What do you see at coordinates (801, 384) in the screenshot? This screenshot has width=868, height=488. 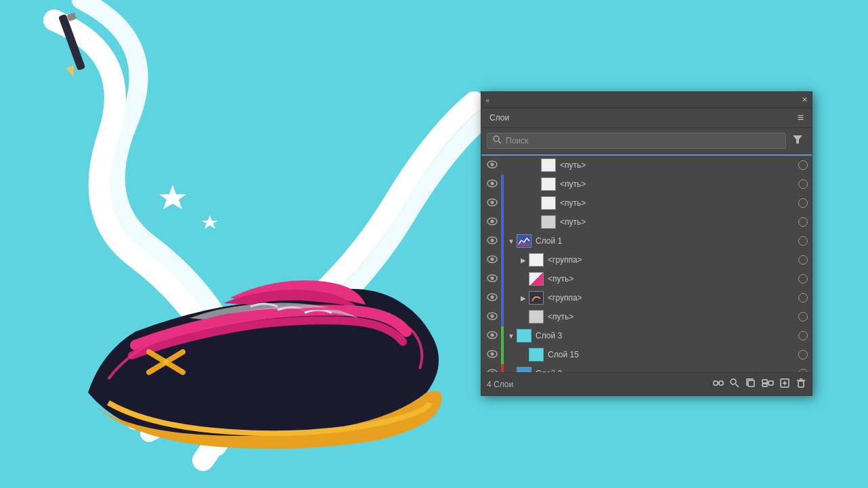 I see `delete-layer-button` at bounding box center [801, 384].